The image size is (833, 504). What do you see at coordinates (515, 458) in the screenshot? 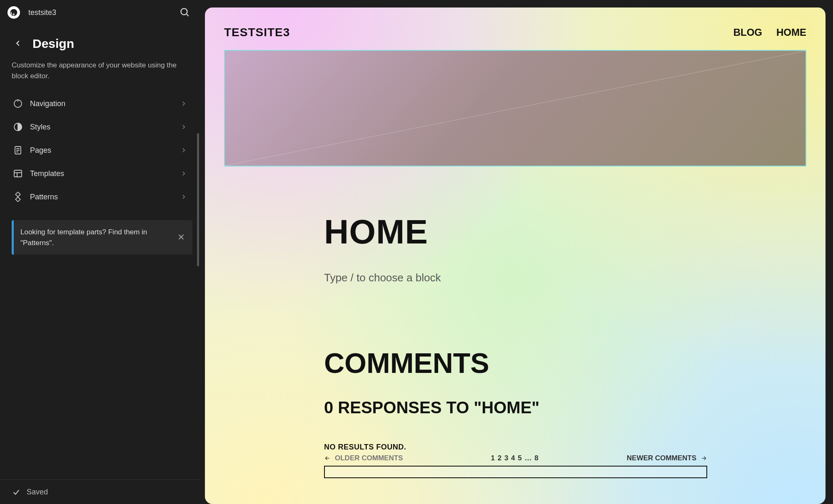
I see `pagination-numbers: 1 2 3 4 5 … 8` at bounding box center [515, 458].